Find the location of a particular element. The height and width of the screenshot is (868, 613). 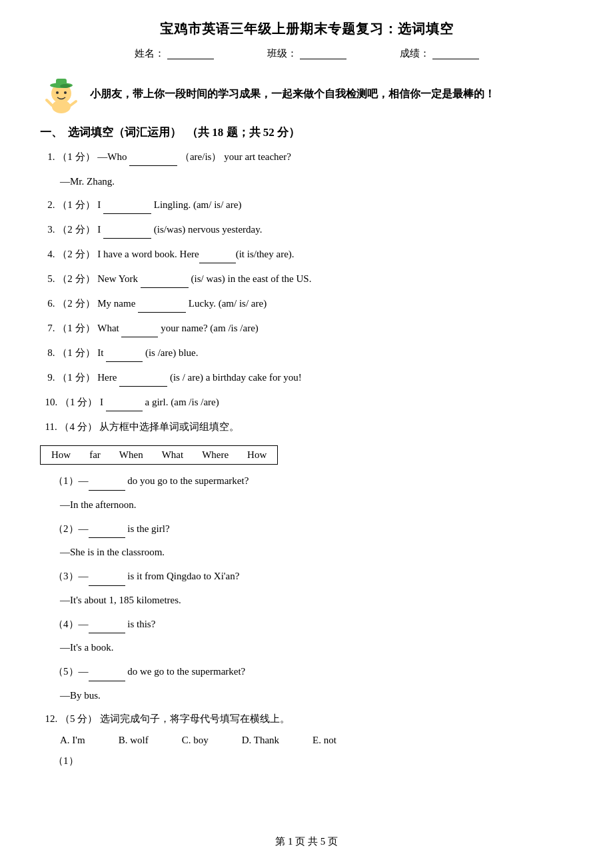

section1-title: 一、 选词填空（词汇运用） （共 18 题；共 52 分） is located at coordinates (306, 132).